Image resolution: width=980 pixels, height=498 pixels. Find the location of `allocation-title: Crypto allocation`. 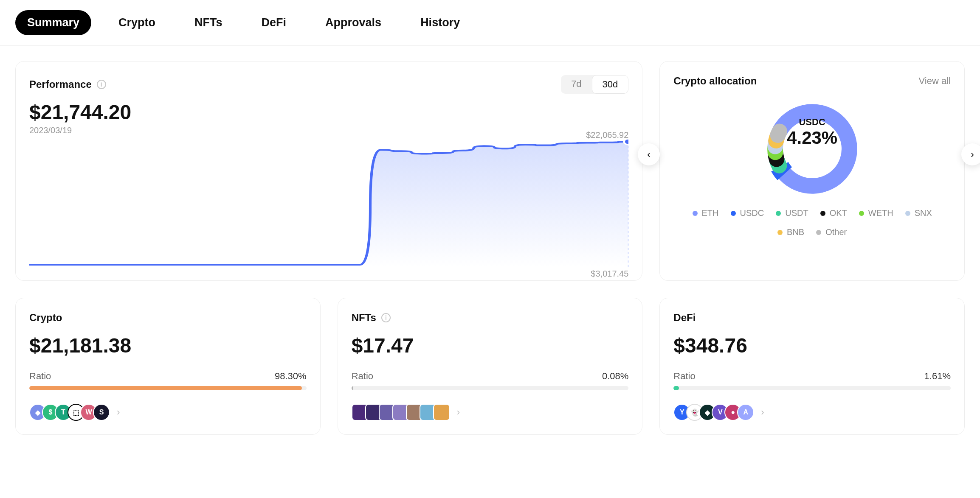

allocation-title: Crypto allocation is located at coordinates (715, 81).